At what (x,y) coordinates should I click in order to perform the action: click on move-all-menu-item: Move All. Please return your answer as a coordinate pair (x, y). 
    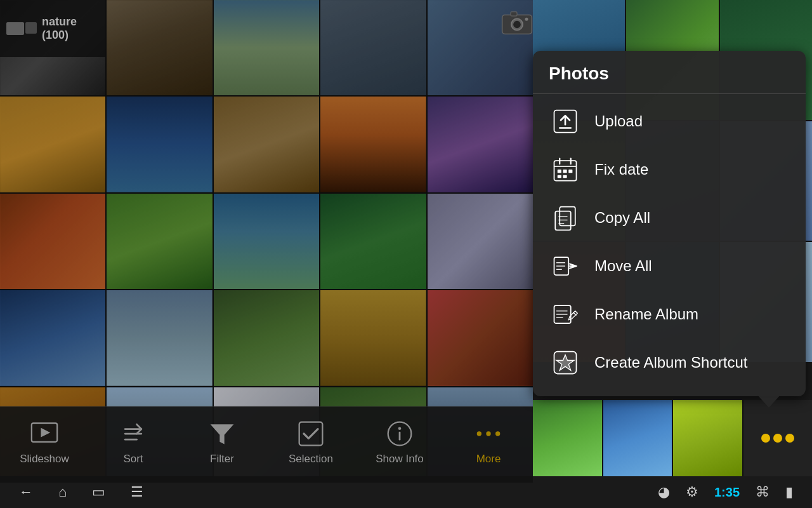
    Looking at the image, I should click on (669, 266).